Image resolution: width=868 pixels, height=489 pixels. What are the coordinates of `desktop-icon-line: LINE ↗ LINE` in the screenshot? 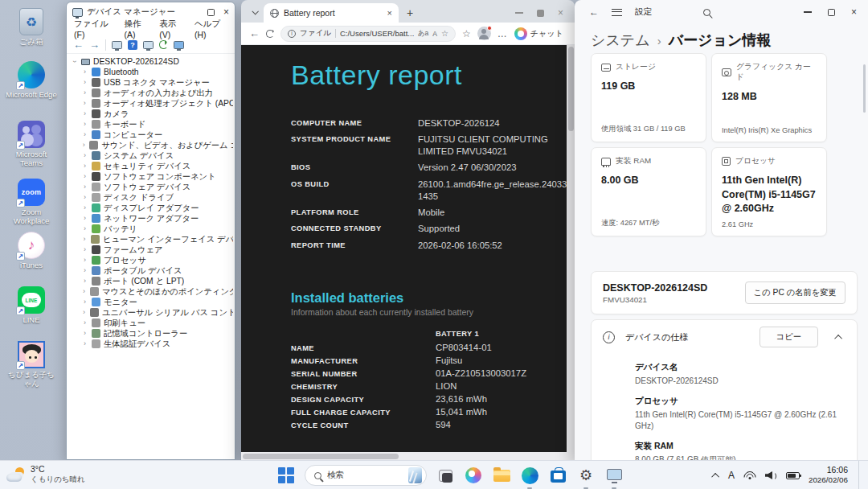 It's located at (31, 306).